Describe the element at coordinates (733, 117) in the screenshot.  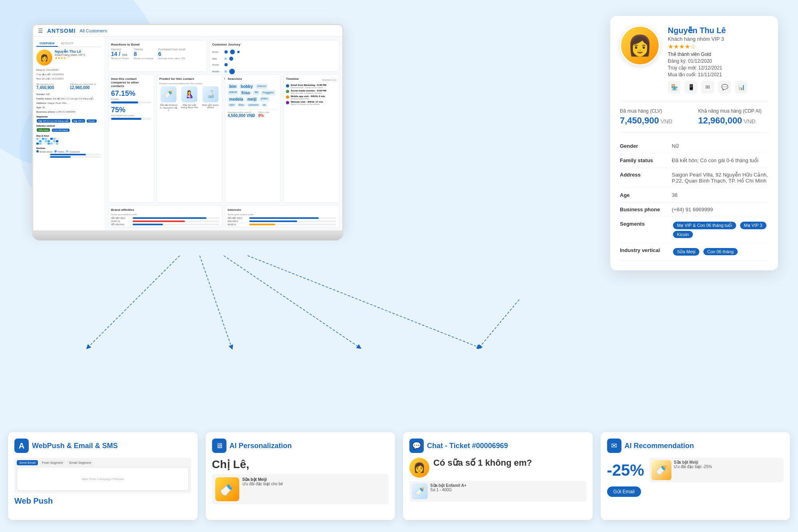
I see `cdp-item: Khả năng mua hàng (CDP AI) 12,960,000 VN…` at that location.